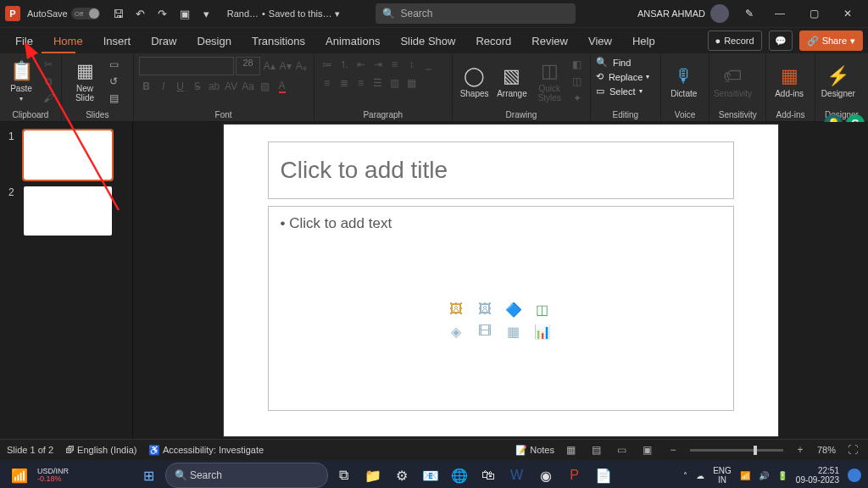 The image size is (868, 488). I want to click on share-button: 🔗 Share ▾, so click(831, 41).